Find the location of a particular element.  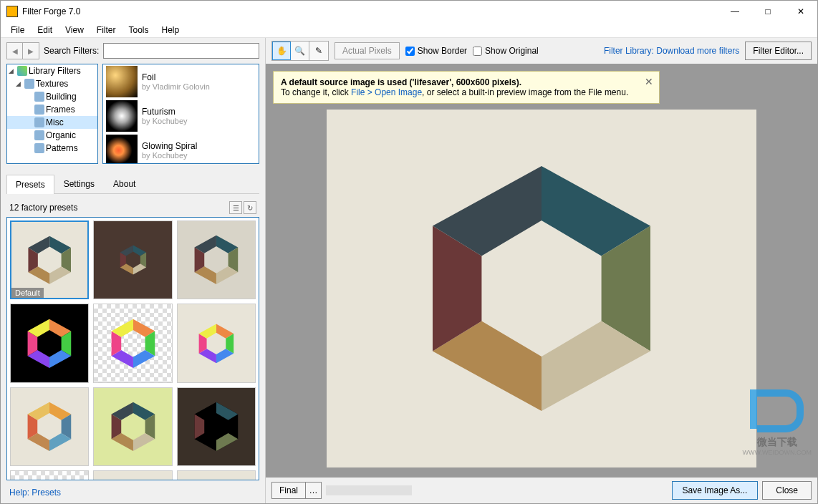

app-icon is located at coordinates (12, 11).